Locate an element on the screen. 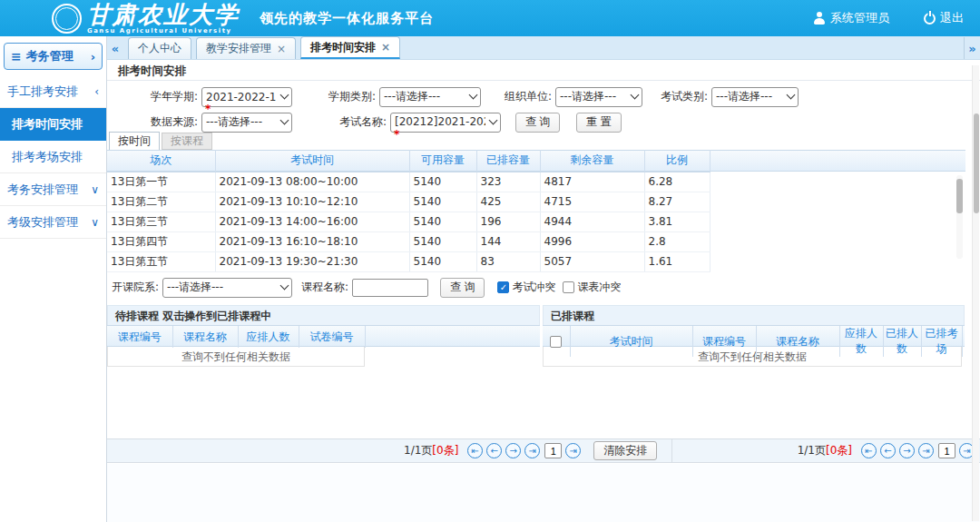 The width and height of the screenshot is (980, 522). query-button: 查 询 is located at coordinates (537, 123).